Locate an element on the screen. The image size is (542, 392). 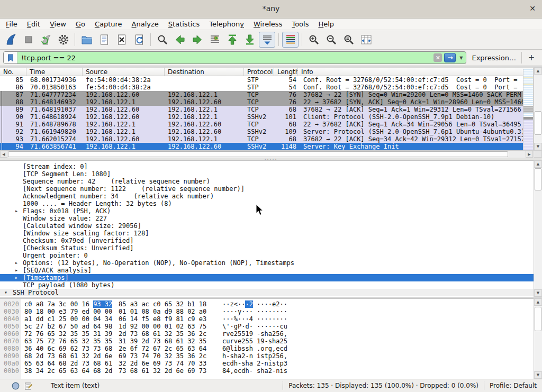
filter-history-caret-icon: ▼ is located at coordinates (461, 58).